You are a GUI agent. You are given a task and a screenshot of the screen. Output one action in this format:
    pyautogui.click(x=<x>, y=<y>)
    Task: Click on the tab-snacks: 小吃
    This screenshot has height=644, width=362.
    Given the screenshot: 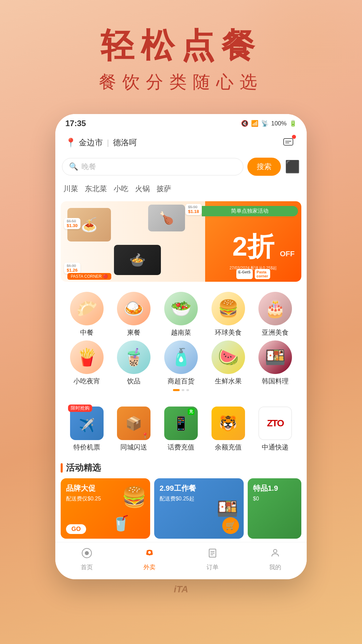 What is the action you would take?
    pyautogui.click(x=121, y=189)
    